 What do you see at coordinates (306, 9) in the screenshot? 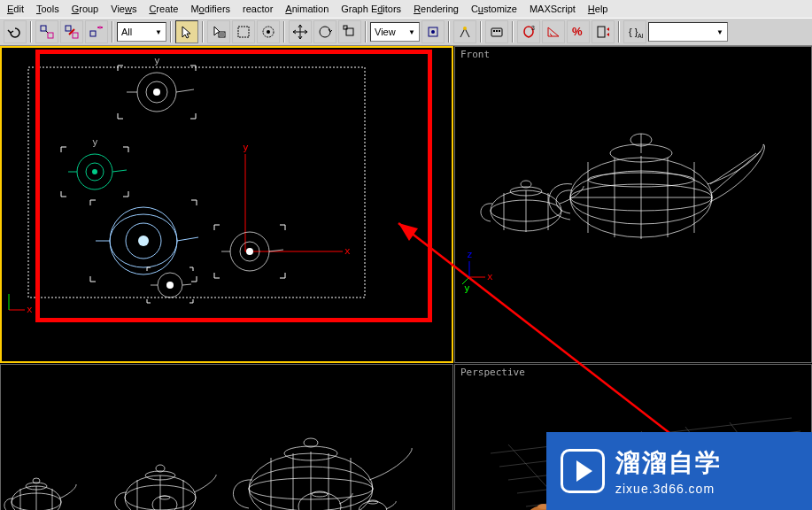
I see `menu-animation: Animation` at bounding box center [306, 9].